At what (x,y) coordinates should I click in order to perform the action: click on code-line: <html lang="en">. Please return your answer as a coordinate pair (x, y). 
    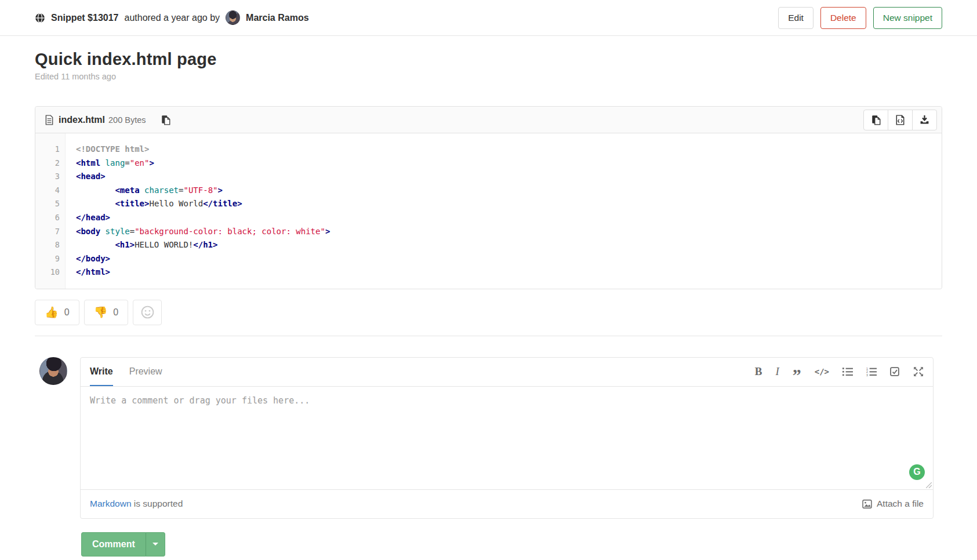
    Looking at the image, I should click on (504, 163).